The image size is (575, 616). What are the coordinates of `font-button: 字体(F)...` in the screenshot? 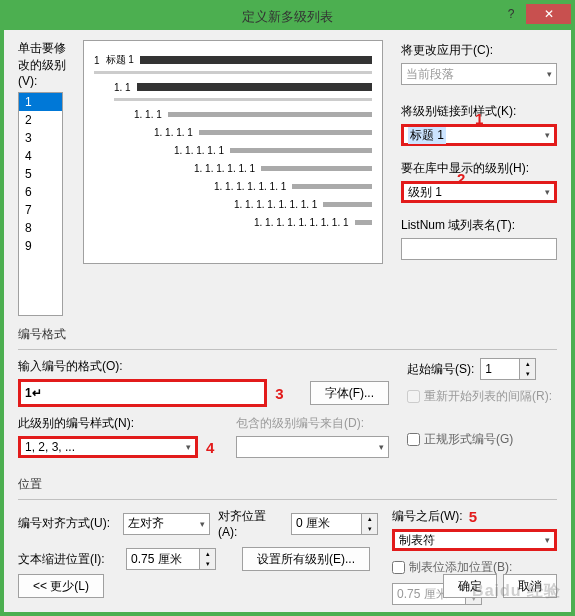 It's located at (350, 393).